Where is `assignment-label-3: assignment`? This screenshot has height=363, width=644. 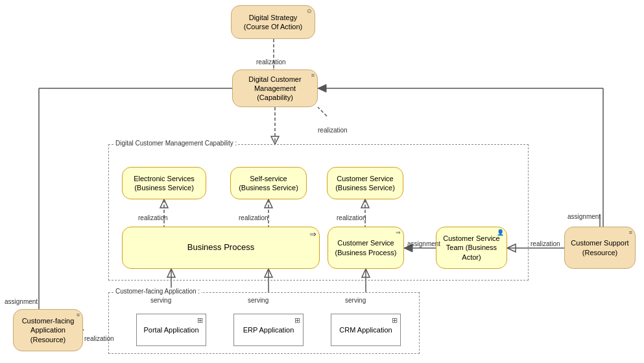
assignment-label-3: assignment is located at coordinates (21, 301).